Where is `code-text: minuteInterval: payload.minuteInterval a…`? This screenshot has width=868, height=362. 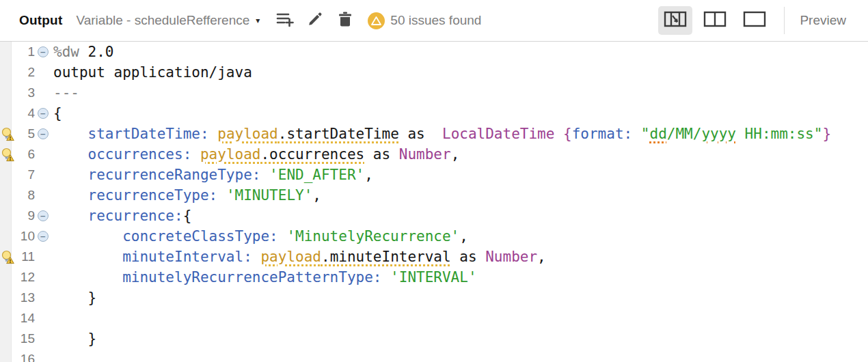 code-text: minuteInterval: payload.minuteInterval a… is located at coordinates (299, 257).